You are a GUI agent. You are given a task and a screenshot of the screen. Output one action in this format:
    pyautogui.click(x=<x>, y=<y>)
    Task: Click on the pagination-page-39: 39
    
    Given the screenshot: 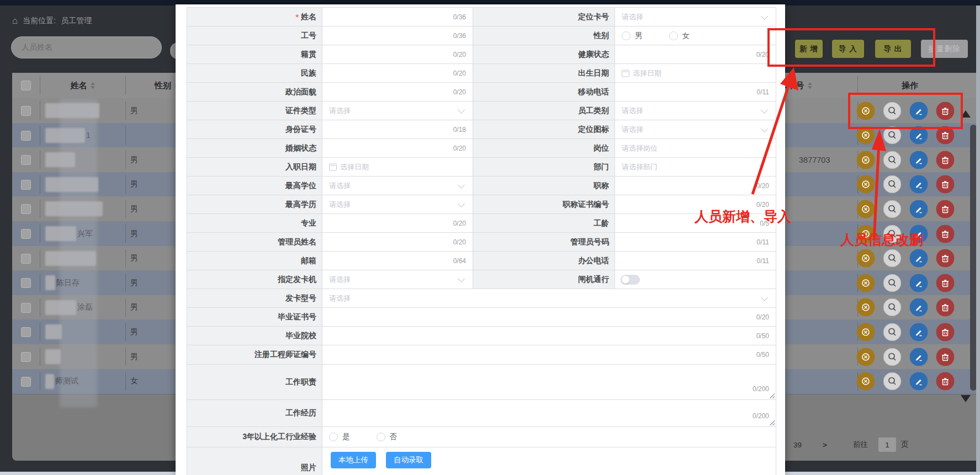 What is the action you would take?
    pyautogui.click(x=797, y=445)
    